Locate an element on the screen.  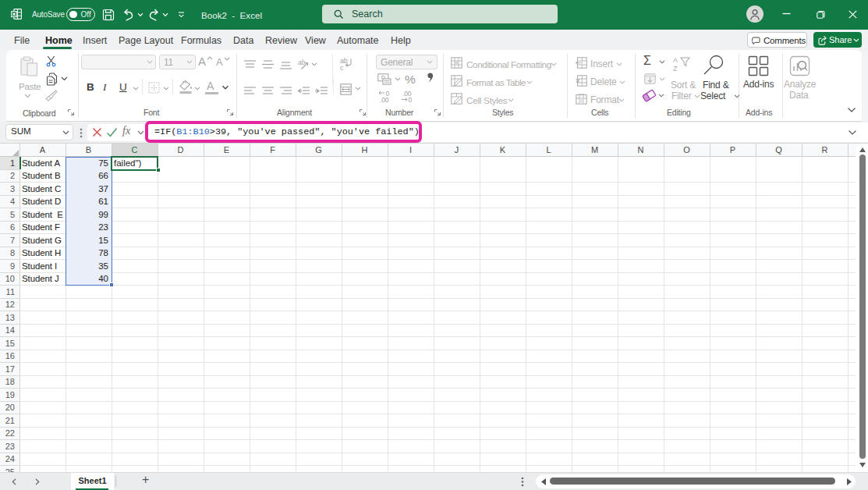
svg-text: .00 is located at coordinates (384, 100).